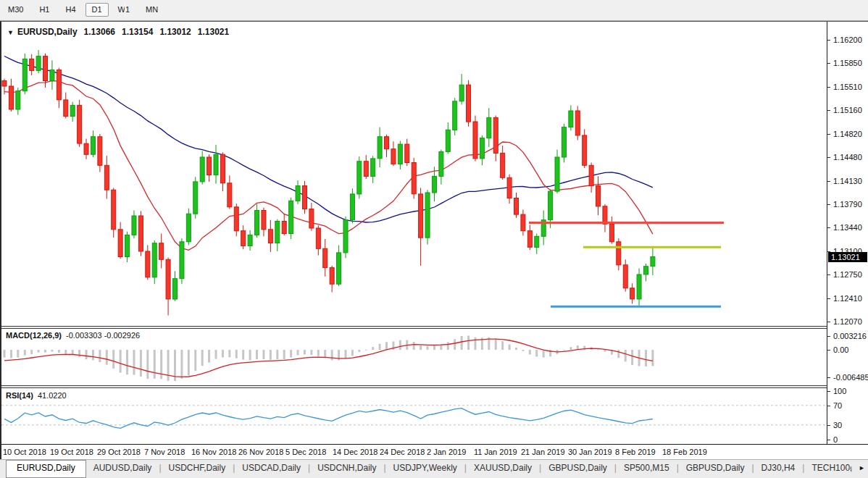 The image size is (868, 478). I want to click on price-axis-label: 1.12750, so click(848, 274).